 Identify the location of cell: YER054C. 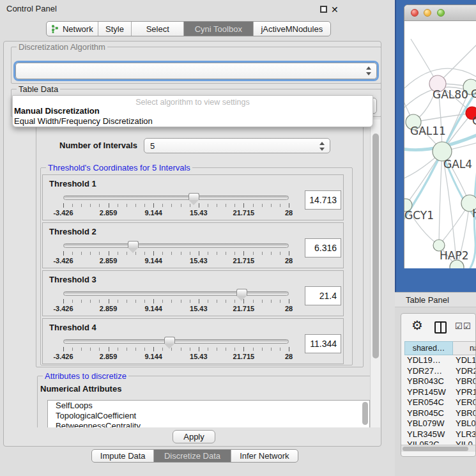
(426, 403).